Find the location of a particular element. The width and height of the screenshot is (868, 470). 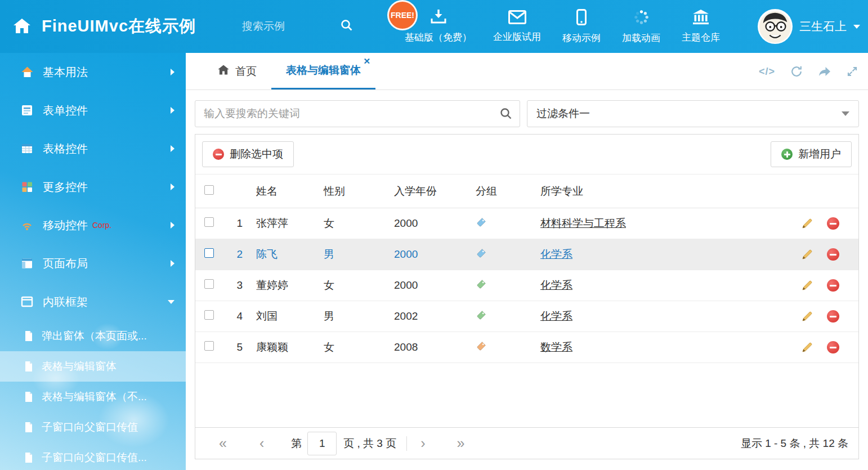

sidebar-item-form-controls: 表单控件 is located at coordinates (93, 110).